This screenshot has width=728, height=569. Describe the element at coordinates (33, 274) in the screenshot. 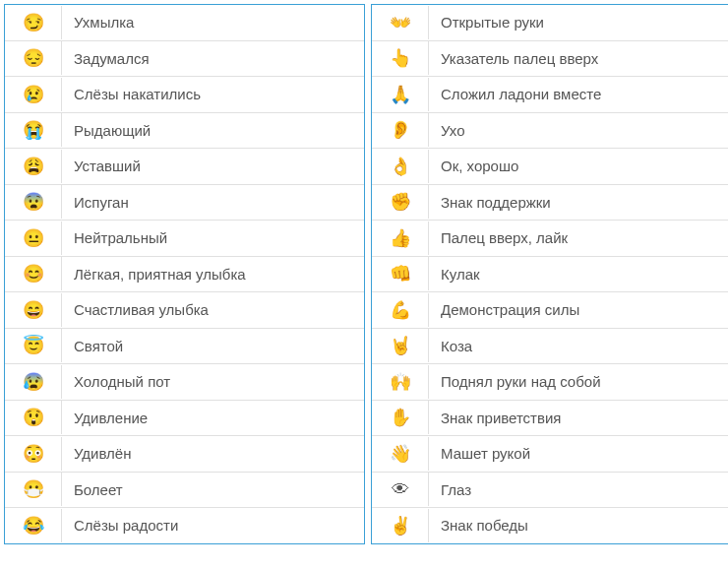

I see `emoji-icon: 😊` at that location.